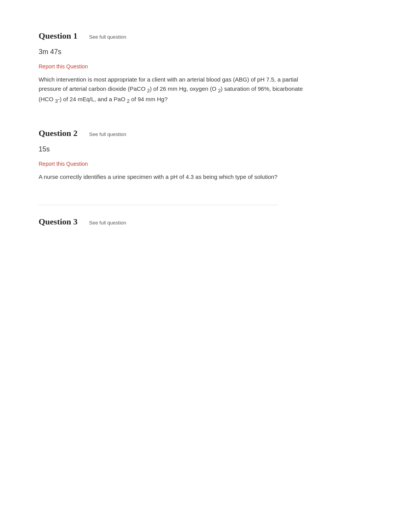  Describe the element at coordinates (174, 90) in the screenshot. I see `question-1-text: Which intervention is most appropriate f…` at that location.